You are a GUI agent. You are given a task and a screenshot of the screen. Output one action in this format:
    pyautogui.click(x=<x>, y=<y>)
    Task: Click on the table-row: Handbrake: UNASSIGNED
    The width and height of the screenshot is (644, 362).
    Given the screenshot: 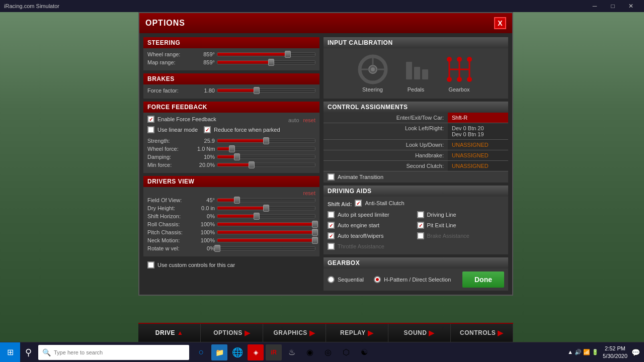 What is the action you would take?
    pyautogui.click(x=416, y=156)
    